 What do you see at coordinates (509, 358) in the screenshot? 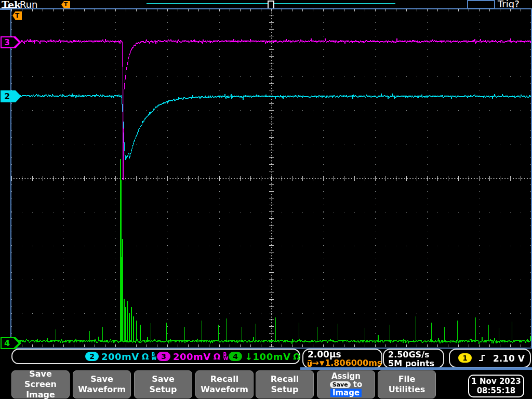
I see `trigger-level: 2.10 V` at bounding box center [509, 358].